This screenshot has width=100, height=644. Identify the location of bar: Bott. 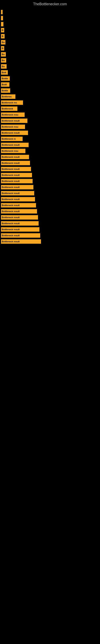
(4, 72).